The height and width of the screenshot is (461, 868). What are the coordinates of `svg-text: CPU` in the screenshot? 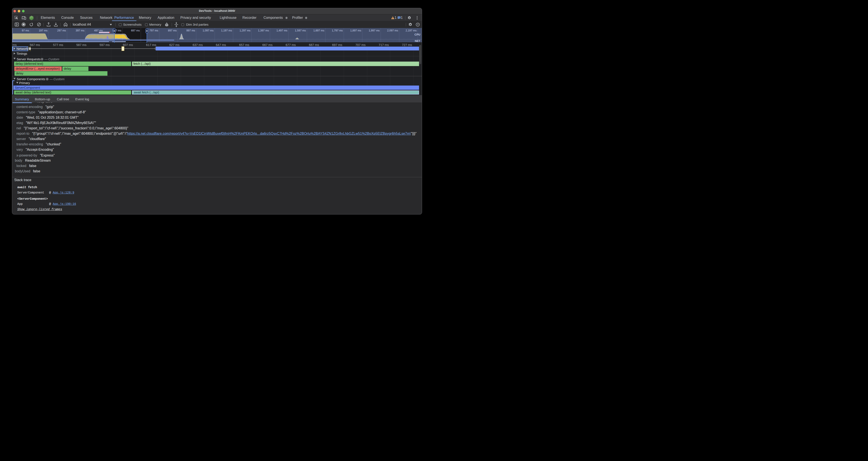 It's located at (417, 34).